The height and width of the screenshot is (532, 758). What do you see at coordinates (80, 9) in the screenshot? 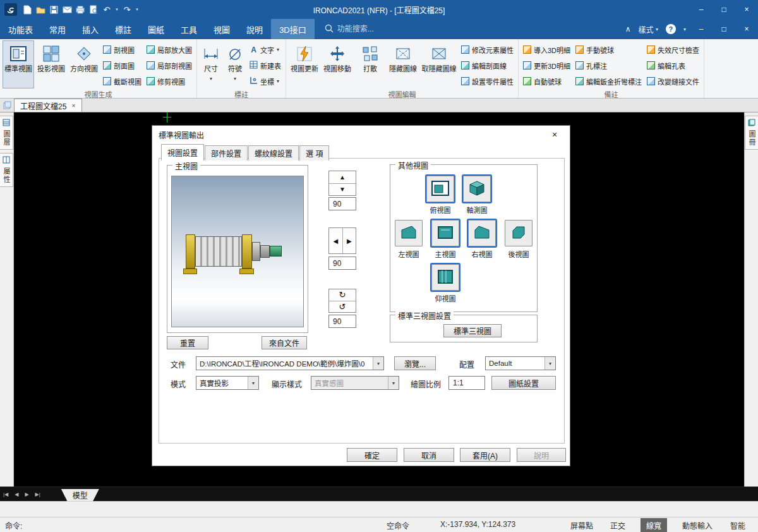
I see `print-icon` at bounding box center [80, 9].